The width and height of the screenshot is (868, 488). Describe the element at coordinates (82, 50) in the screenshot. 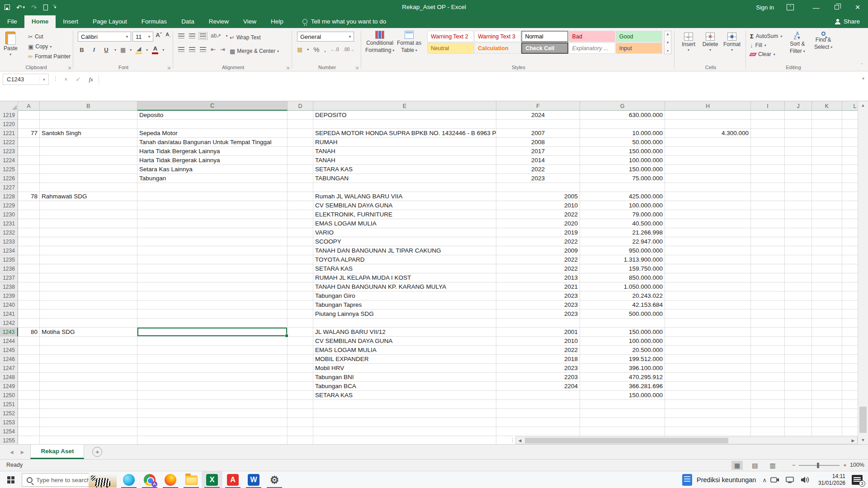

I see `bold-button: B` at that location.